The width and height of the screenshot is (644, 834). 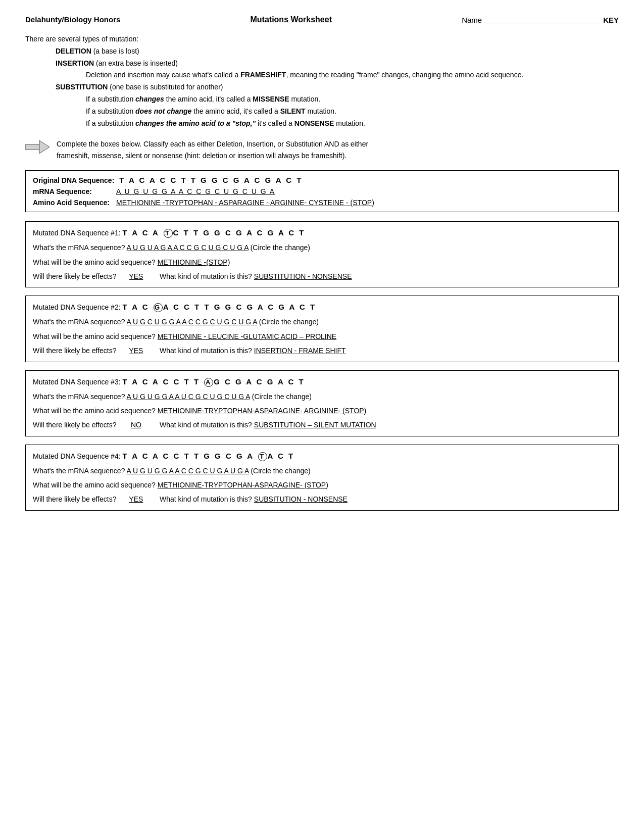 I want to click on arrow-section: Complete the boxes below. Classify each …, so click(x=322, y=150).